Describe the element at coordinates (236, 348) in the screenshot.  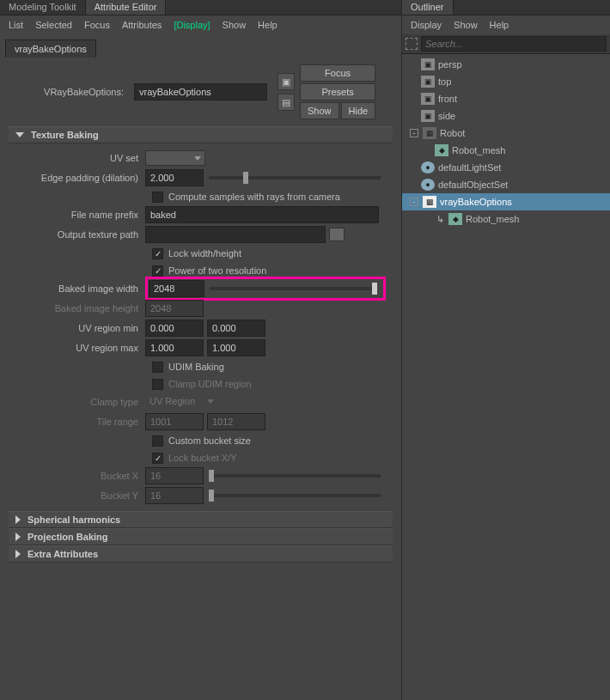
I see `uvmax-y-input` at that location.